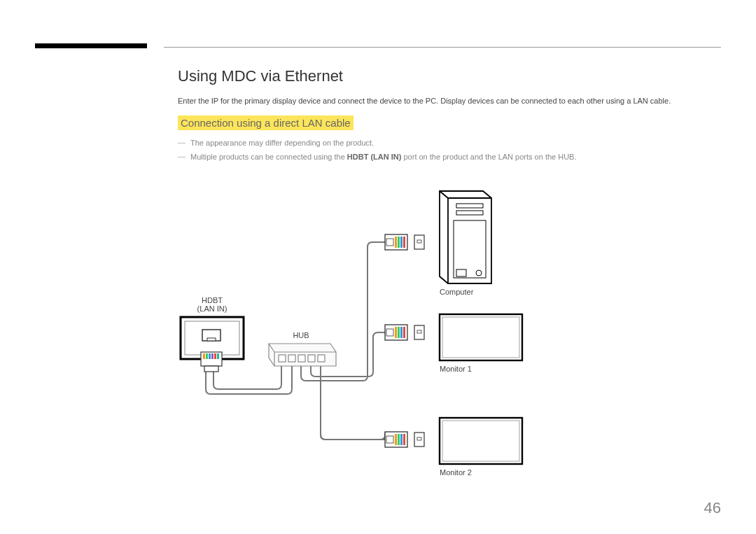 The height and width of the screenshot is (534, 756). I want to click on rj45-plug-monitor2, so click(405, 440).